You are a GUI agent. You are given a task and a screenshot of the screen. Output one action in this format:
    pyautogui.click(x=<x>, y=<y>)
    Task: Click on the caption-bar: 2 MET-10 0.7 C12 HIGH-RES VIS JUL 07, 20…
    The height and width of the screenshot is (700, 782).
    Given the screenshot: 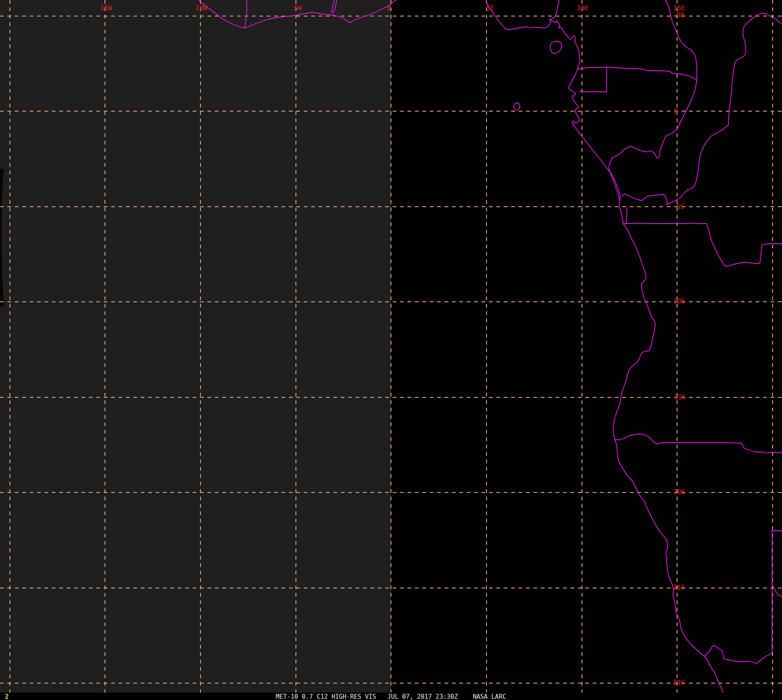 What is the action you would take?
    pyautogui.click(x=391, y=696)
    